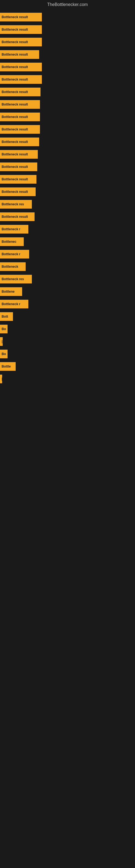 The width and height of the screenshot is (135, 868). What do you see at coordinates (8, 367) in the screenshot?
I see `bottleneck-bar: Bottle` at bounding box center [8, 367].